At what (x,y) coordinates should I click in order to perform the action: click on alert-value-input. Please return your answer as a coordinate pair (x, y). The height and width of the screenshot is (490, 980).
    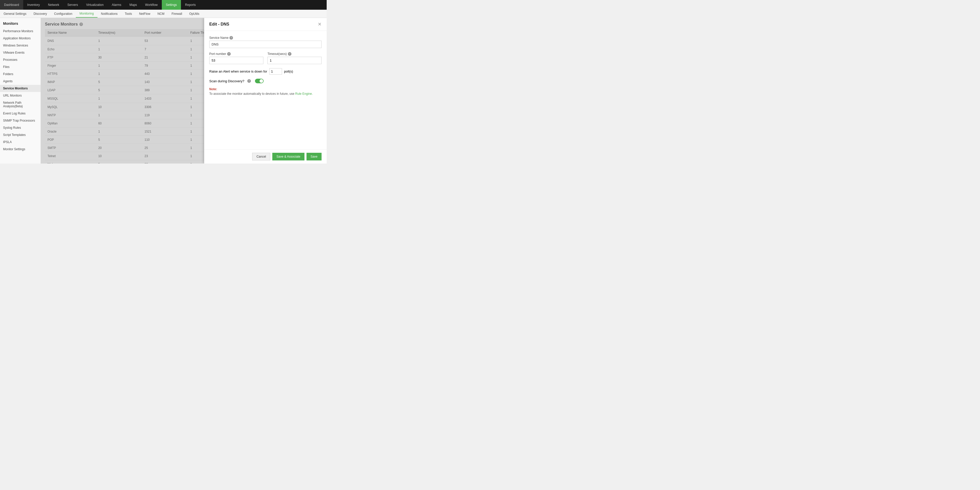
    Looking at the image, I should click on (275, 72).